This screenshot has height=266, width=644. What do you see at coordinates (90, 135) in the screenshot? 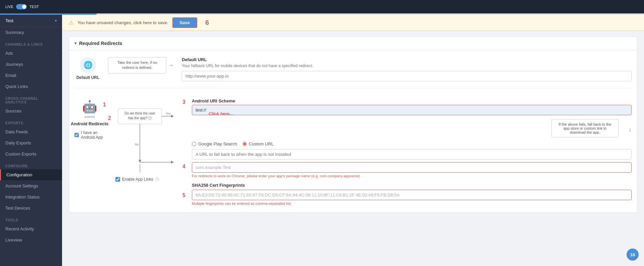
I see `has-android-app-row: I have an Android App` at bounding box center [90, 135].